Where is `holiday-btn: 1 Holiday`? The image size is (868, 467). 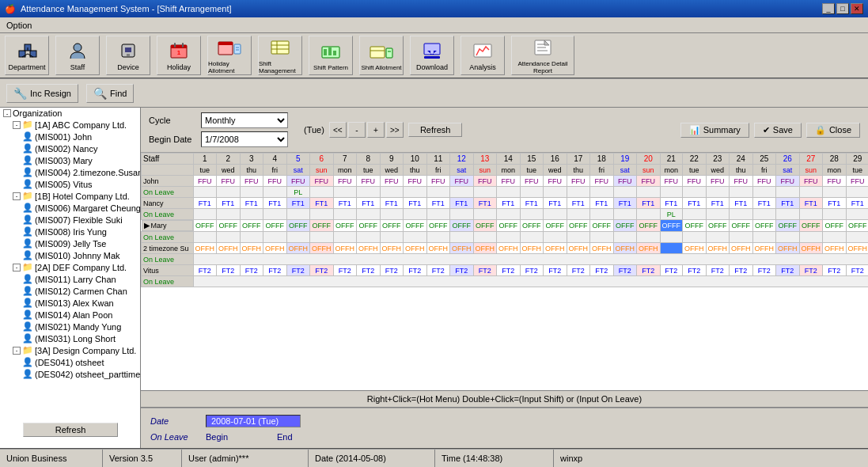
holiday-btn: 1 Holiday is located at coordinates (179, 55).